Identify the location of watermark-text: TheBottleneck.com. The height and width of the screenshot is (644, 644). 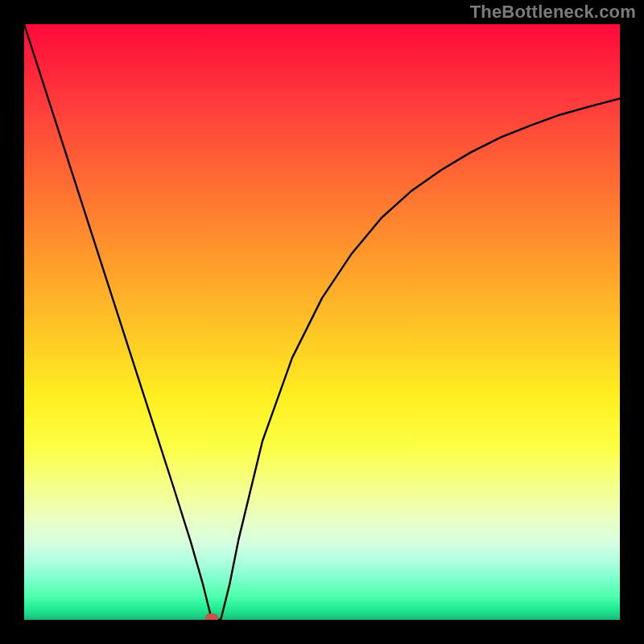
(553, 12).